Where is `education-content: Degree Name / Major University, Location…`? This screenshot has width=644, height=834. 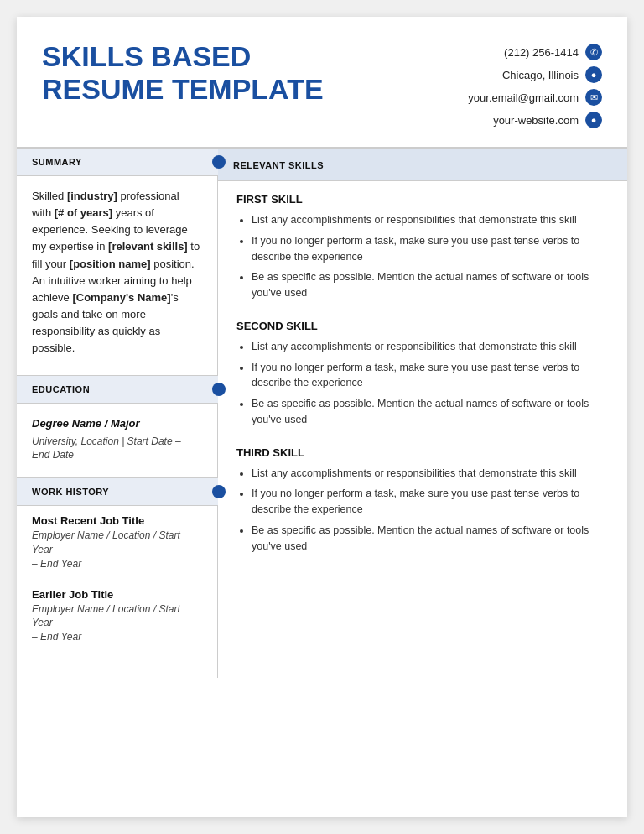
education-content: Degree Name / Major University, Location… is located at coordinates (117, 440).